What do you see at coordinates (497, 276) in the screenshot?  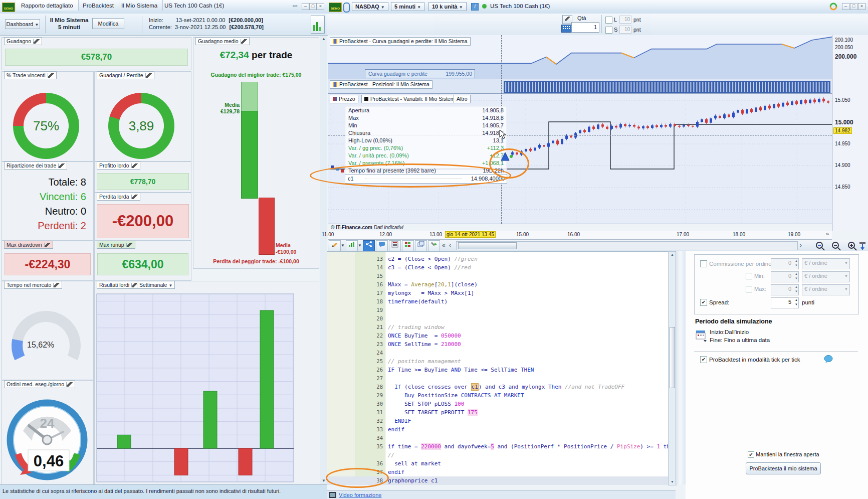 I see `code-line: 15` at bounding box center [497, 276].